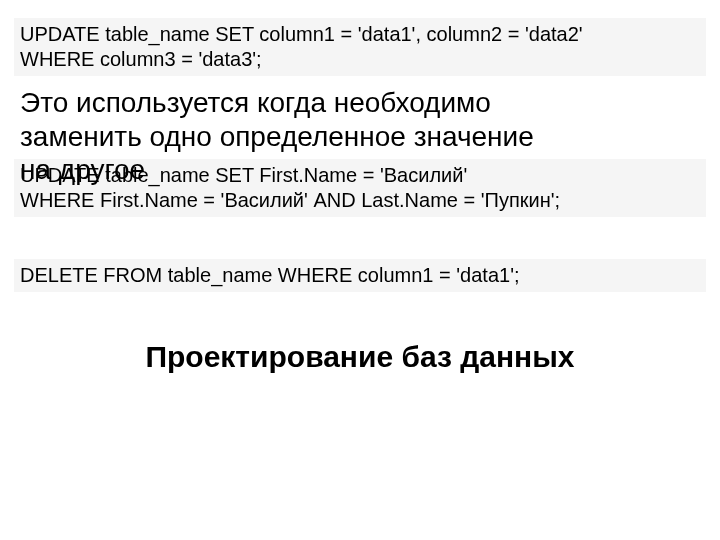 The width and height of the screenshot is (720, 540). I want to click on code-block-delete: DELETE FROM table_name WHERE column1 = '…, so click(360, 276).